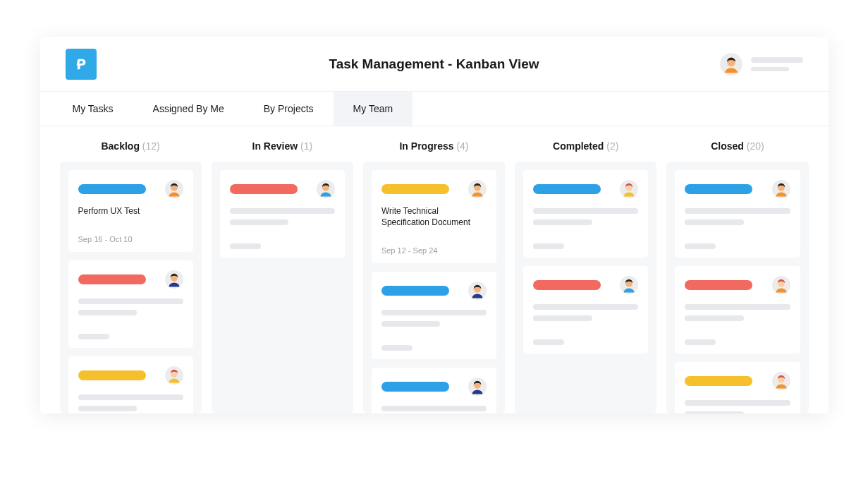  What do you see at coordinates (120, 146) in the screenshot?
I see `column-title: Backlog` at bounding box center [120, 146].